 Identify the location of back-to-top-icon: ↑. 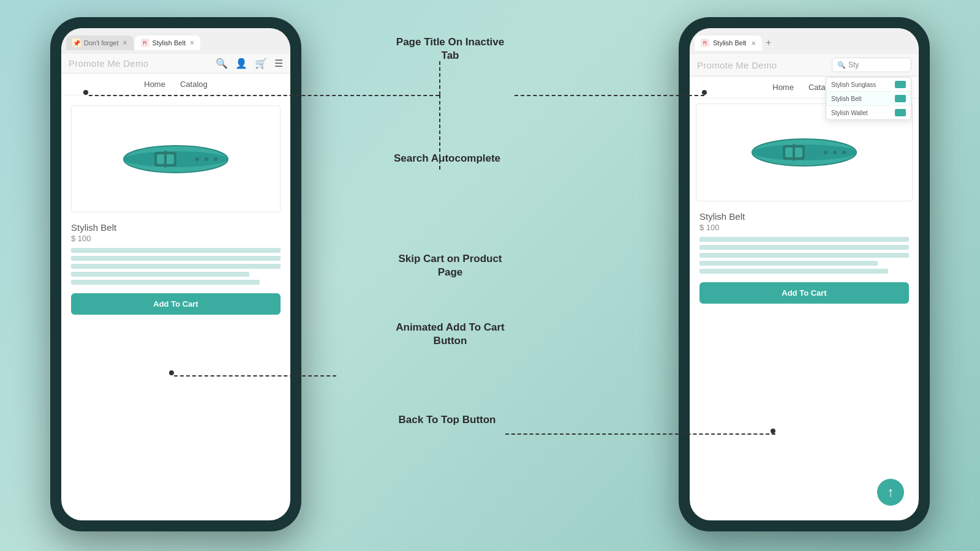
(891, 492).